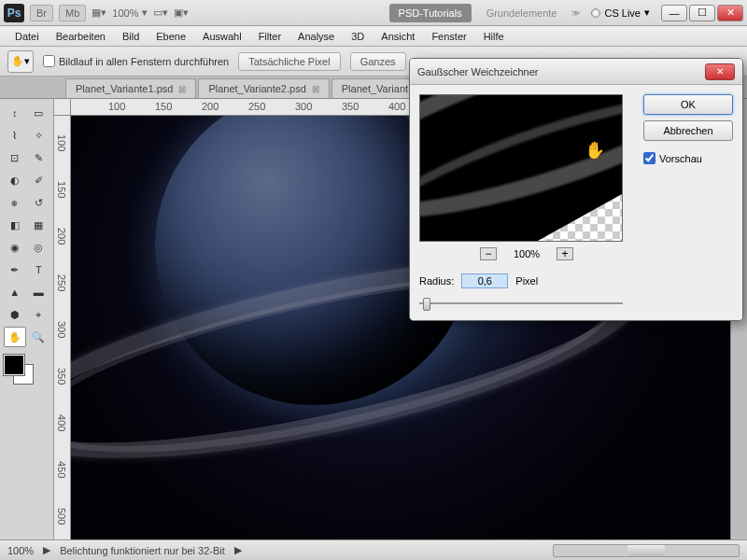 The width and height of the screenshot is (747, 560). Describe the element at coordinates (430, 13) in the screenshot. I see `workspace-psd-tutorials: PSD-Tutorials` at that location.